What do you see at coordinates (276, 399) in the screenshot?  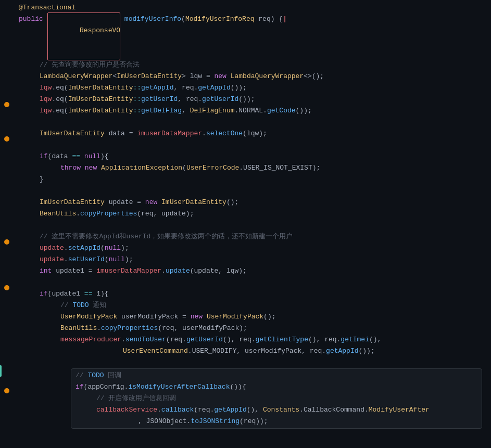 I see `code-line-comment-callback: // 开启修改用户信息回调` at bounding box center [276, 399].